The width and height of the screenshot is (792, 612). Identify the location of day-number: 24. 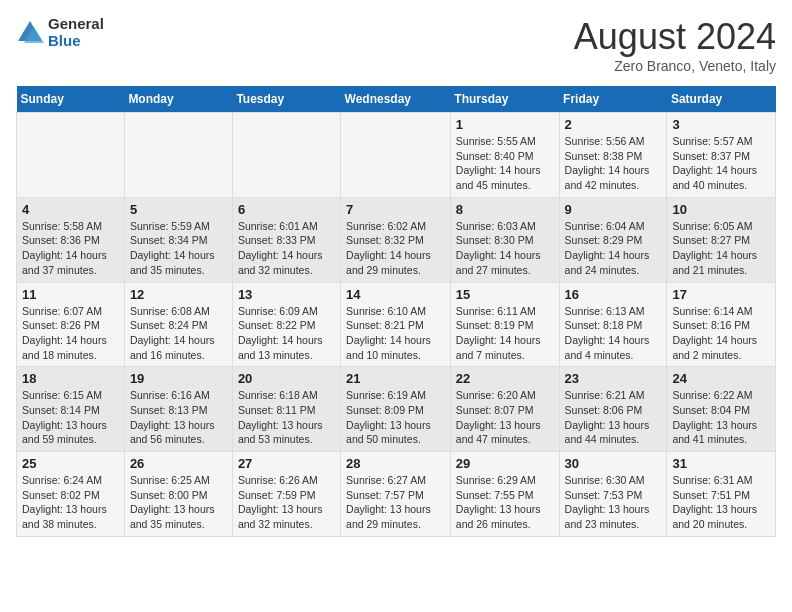
(721, 378).